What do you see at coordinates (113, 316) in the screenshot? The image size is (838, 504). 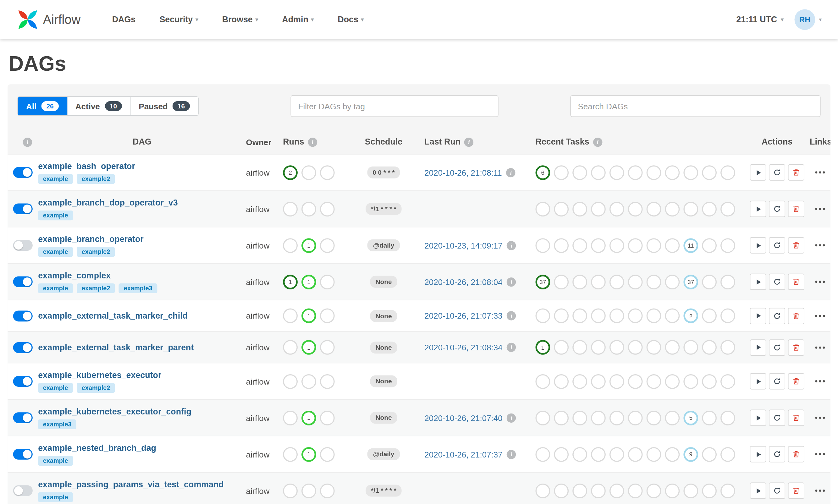 I see `dag-link: example_external_task_marker_child` at bounding box center [113, 316].